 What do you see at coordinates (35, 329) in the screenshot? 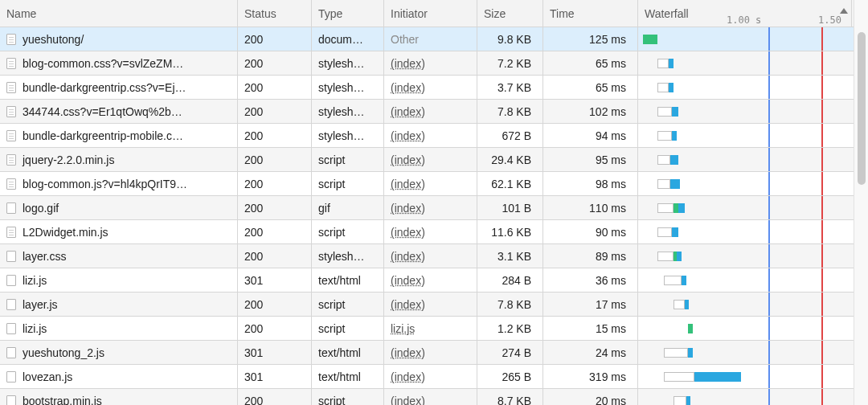
I see `request-name: lizi.js` at bounding box center [35, 329].